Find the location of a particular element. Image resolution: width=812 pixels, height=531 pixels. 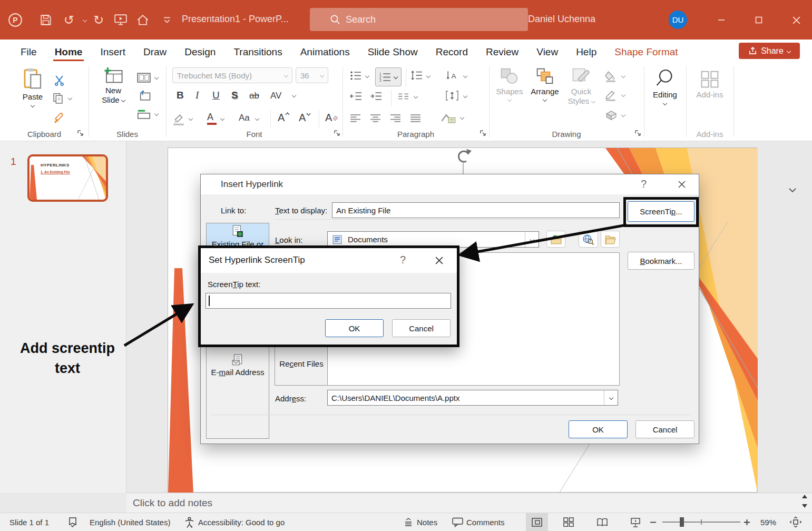

zoom-out-icon is located at coordinates (653, 522).